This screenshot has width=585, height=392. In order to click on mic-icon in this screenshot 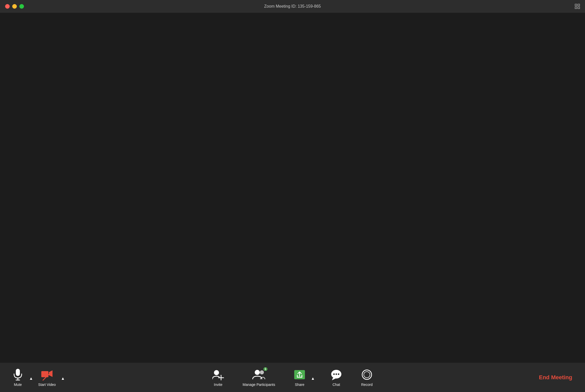, I will do `click(18, 375)`.